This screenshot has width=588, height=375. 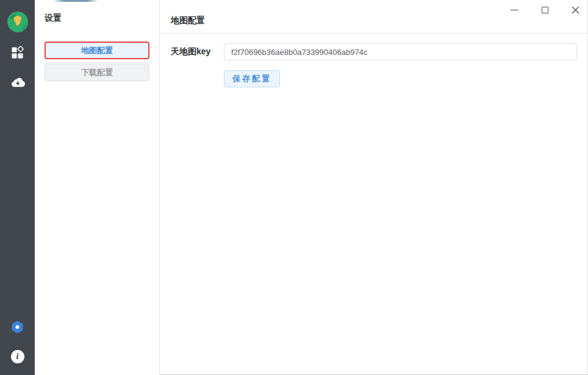 I want to click on apps-grid-icon, so click(x=18, y=53).